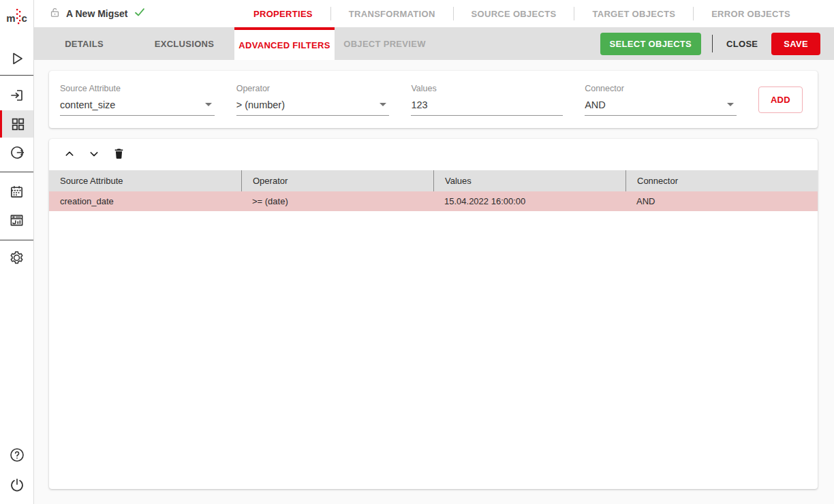 The width and height of the screenshot is (834, 504). I want to click on table-row: creation_date >= (date) 15.04.2022 16:00…, so click(433, 202).